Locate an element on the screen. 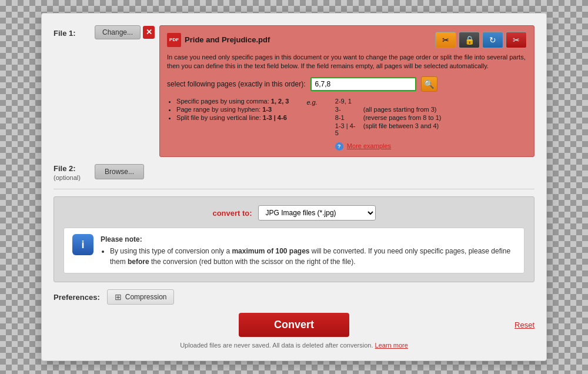 The image size is (588, 374). pages-input is located at coordinates (363, 84).